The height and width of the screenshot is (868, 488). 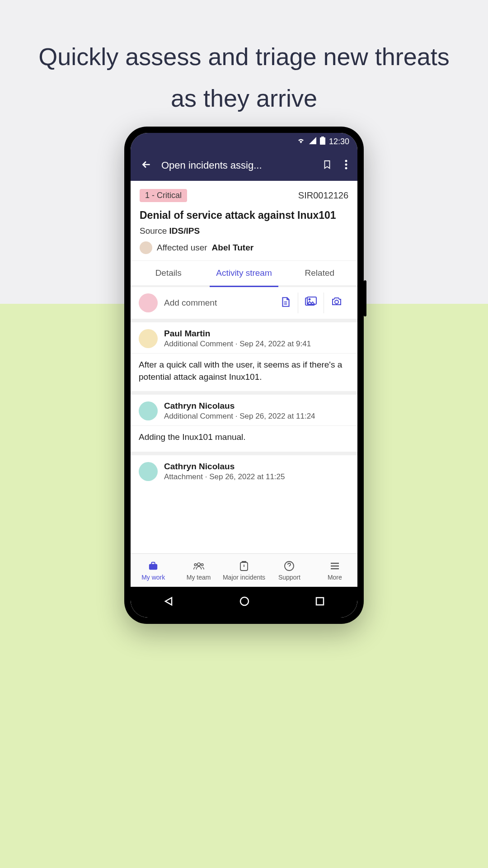 I want to click on wifi-icon, so click(x=301, y=142).